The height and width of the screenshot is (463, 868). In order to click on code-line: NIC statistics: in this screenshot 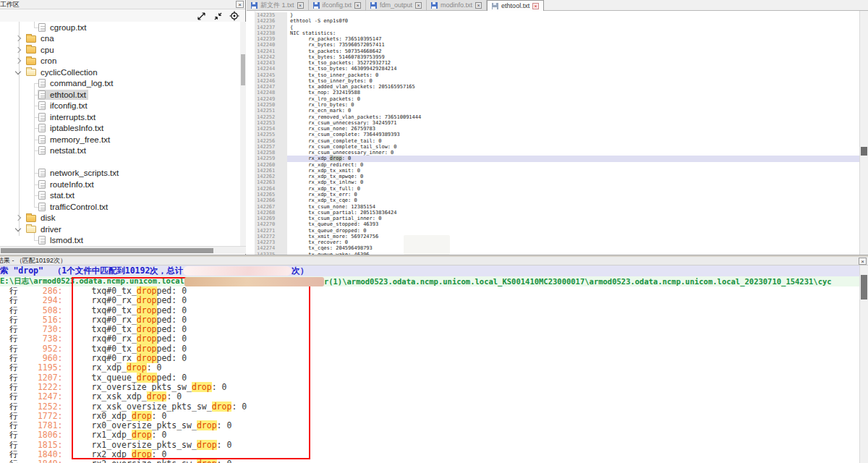, I will do `click(573, 33)`.